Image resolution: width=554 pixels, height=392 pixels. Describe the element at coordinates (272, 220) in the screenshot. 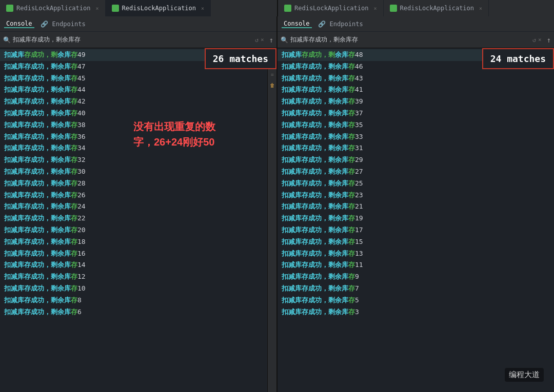

I see `left-scroll-panel: ▲ ≡ ≡ 🗑` at that location.